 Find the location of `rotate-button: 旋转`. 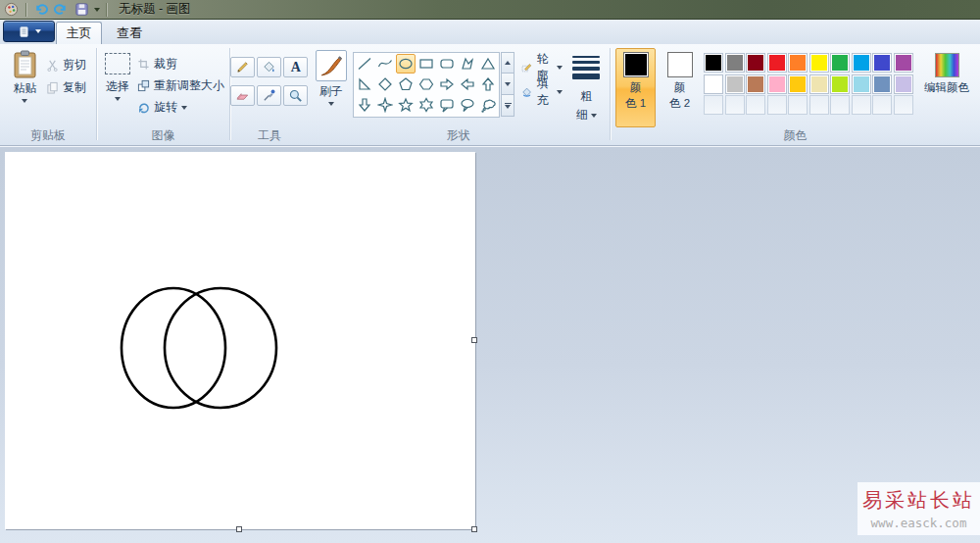

rotate-button: 旋转 is located at coordinates (180, 108).